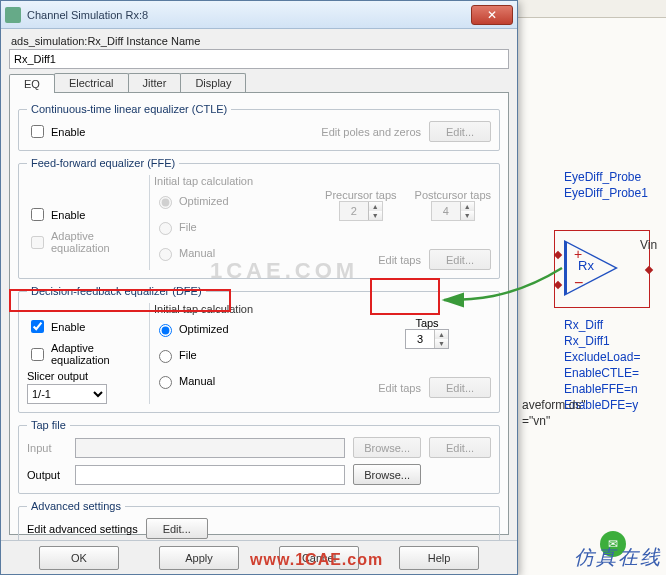 Image resolution: width=666 pixels, height=575 pixels. I want to click on postcursor-spinner: ▲▼, so click(453, 211).